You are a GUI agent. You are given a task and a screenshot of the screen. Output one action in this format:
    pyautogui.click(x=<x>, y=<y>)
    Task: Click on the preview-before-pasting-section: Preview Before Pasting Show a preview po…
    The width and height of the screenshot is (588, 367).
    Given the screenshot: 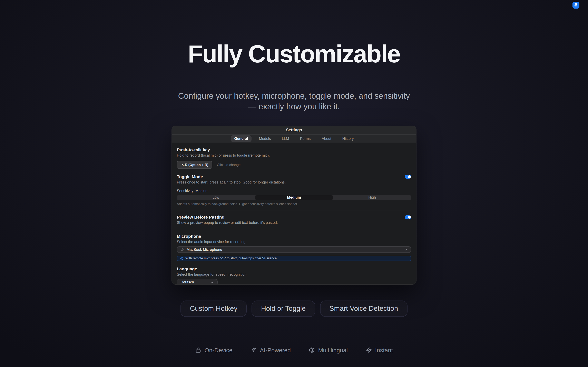 What is the action you would take?
    pyautogui.click(x=294, y=220)
    